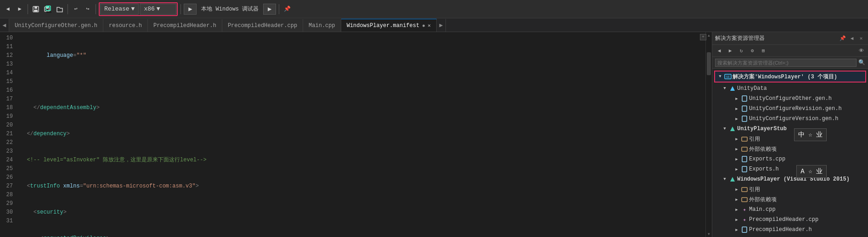 This screenshot has height=237, width=868. I want to click on forward-button: ▶, so click(20, 9).